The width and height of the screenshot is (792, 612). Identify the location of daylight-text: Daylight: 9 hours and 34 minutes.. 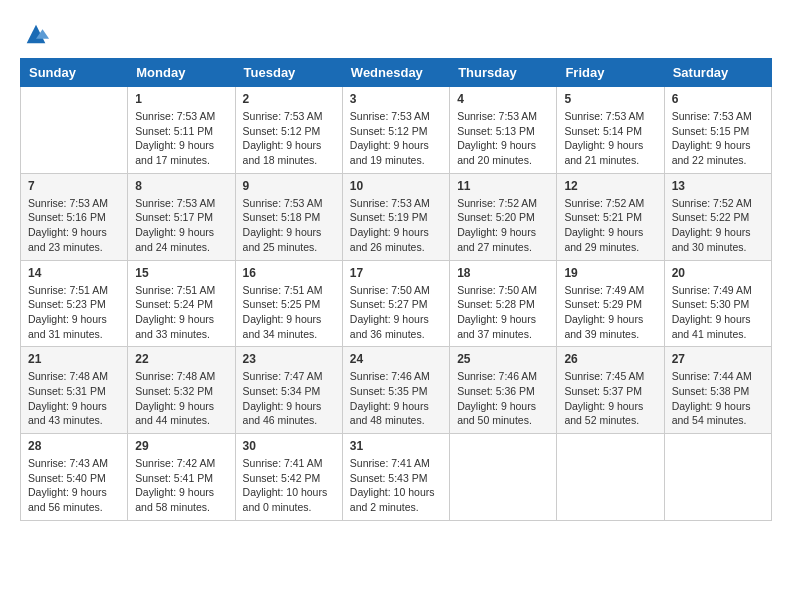
(282, 326).